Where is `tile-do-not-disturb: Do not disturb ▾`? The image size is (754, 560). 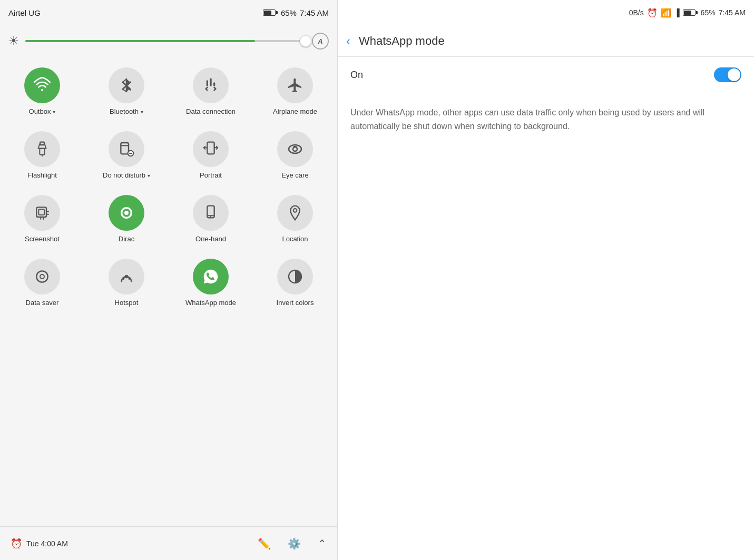 tile-do-not-disturb: Do not disturb ▾ is located at coordinates (126, 157).